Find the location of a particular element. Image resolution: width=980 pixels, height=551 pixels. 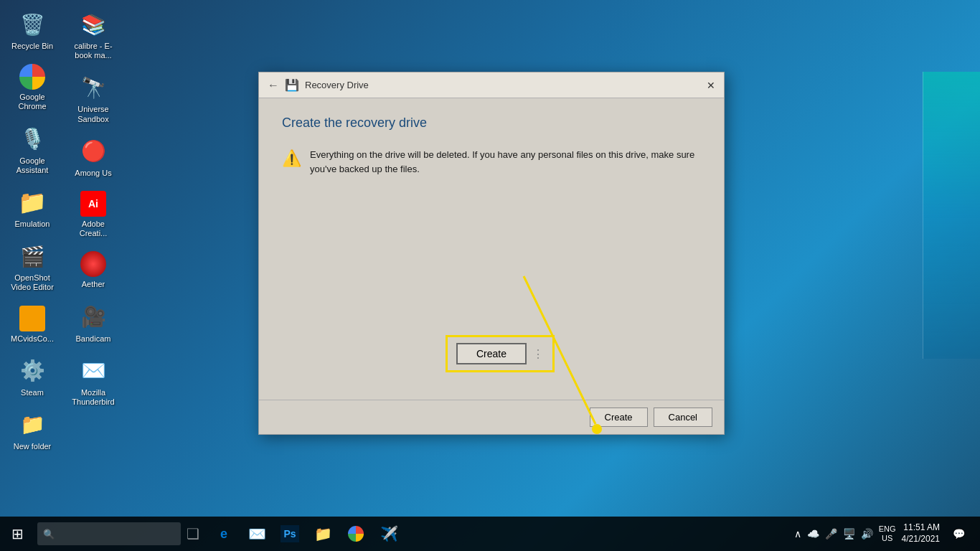

dialog-heading: Create the recovery drive is located at coordinates (491, 123).